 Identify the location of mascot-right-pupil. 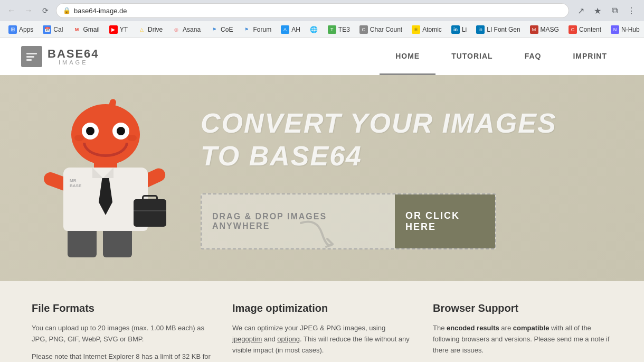
(121, 131).